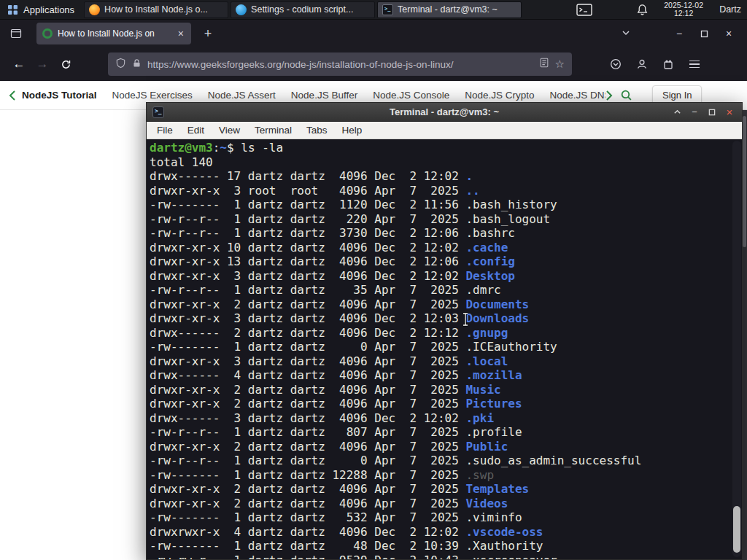 Image resolution: width=747 pixels, height=560 pixels. I want to click on terminal-ls-line: -rw-r--r-- 1 dartz dartz 807 Apr 7 2025 …, so click(441, 432).